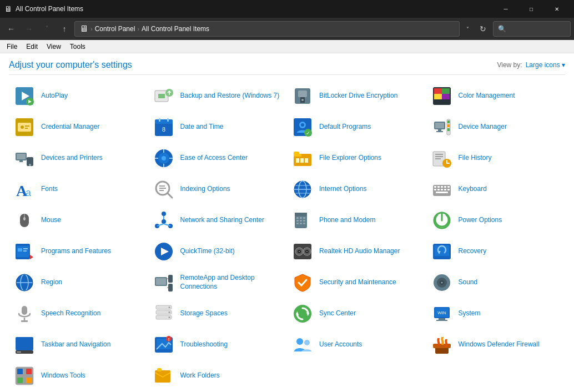 This screenshot has height=392, width=574. I want to click on control-item-default: ✓Default Programs, so click(356, 127).